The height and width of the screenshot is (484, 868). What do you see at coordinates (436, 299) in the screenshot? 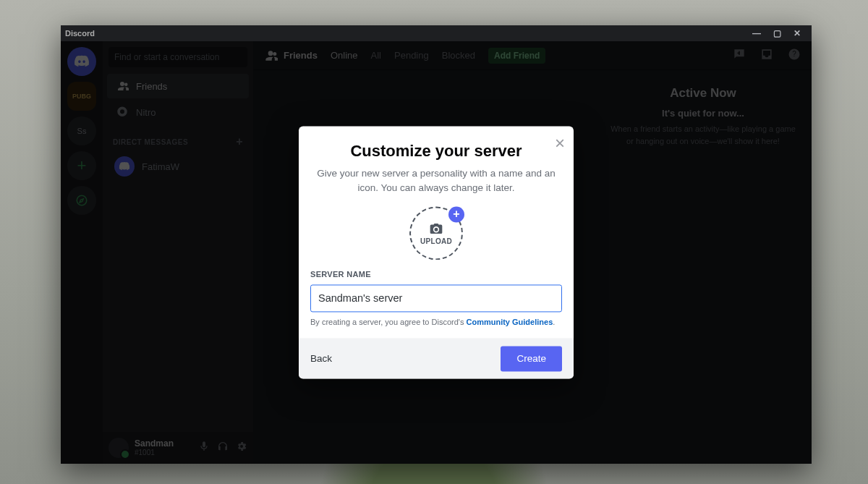
I see `server-name-input` at bounding box center [436, 299].